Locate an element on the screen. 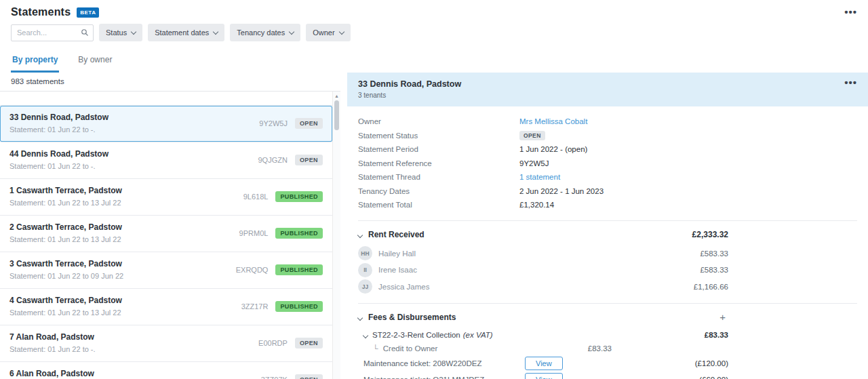 The image size is (868, 379). detail-fields: Owner Mrs Mellissa Cobalt Statement Stat… is located at coordinates (608, 163).